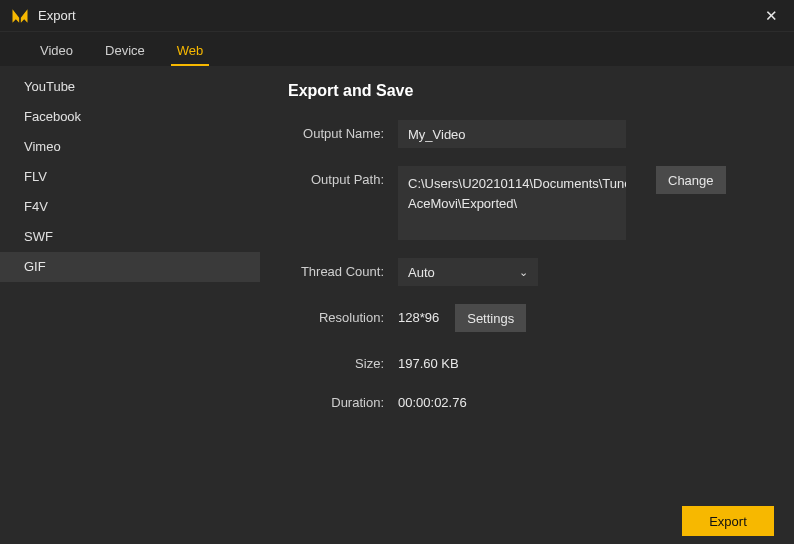  Describe the element at coordinates (343, 314) in the screenshot. I see `label-resolution: Resolution:` at that location.